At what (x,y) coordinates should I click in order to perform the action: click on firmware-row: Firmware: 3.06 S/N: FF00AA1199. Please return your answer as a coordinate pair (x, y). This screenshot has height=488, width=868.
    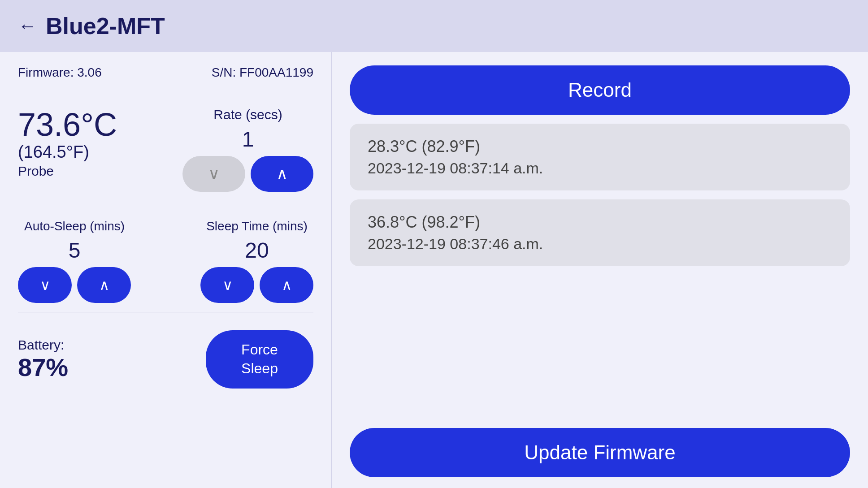
    Looking at the image, I should click on (166, 77).